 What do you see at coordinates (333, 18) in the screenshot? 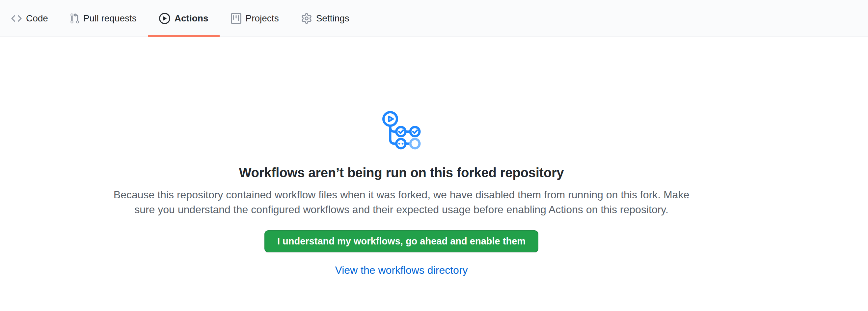
I see `tab-label: Settings` at bounding box center [333, 18].